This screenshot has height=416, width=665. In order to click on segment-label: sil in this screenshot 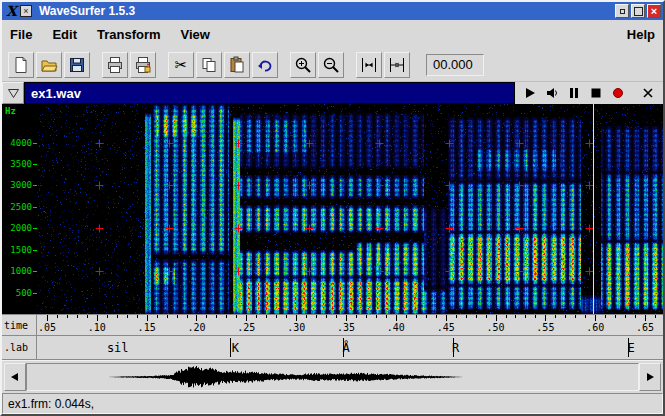, I will do `click(118, 348)`.